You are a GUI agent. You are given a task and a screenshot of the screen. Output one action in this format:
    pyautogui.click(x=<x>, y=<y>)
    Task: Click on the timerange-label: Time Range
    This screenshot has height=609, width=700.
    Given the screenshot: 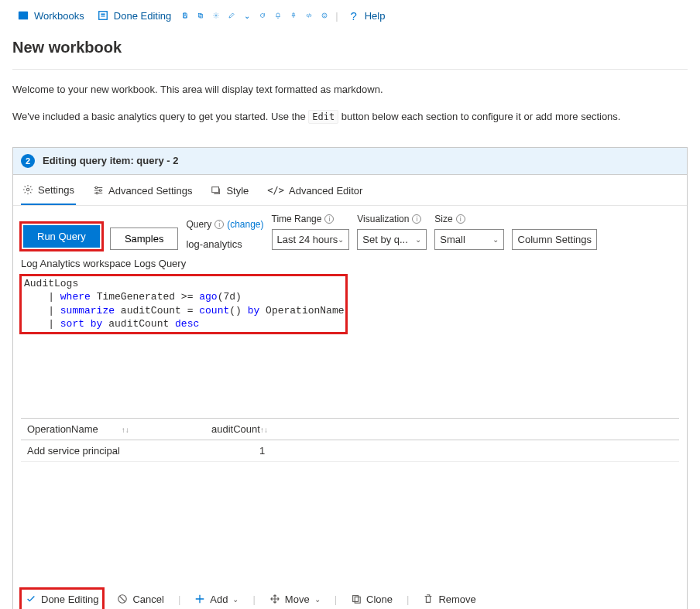 What is the action you would take?
    pyautogui.click(x=297, y=219)
    